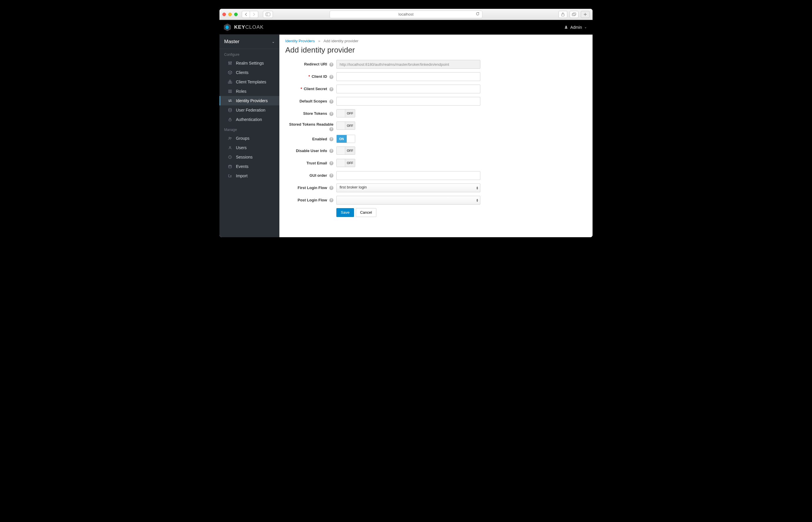  Describe the element at coordinates (254, 14) in the screenshot. I see `forward-button` at that location.